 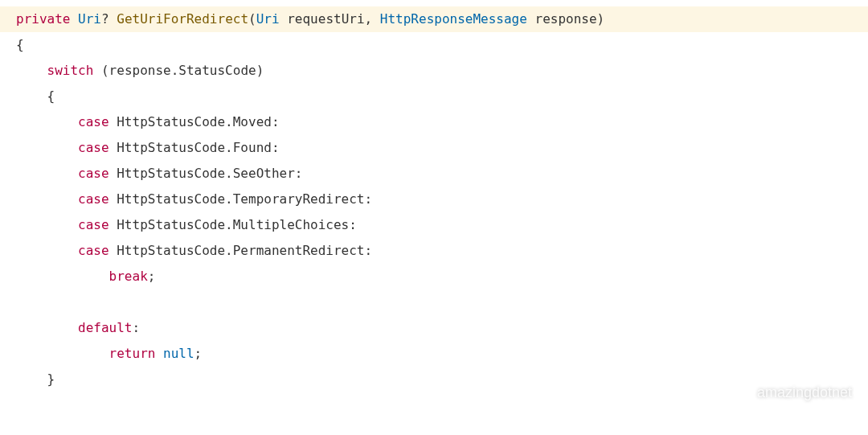 I want to click on code-line-case: case HttpStatusCode.SeeOther:, so click(x=434, y=174).